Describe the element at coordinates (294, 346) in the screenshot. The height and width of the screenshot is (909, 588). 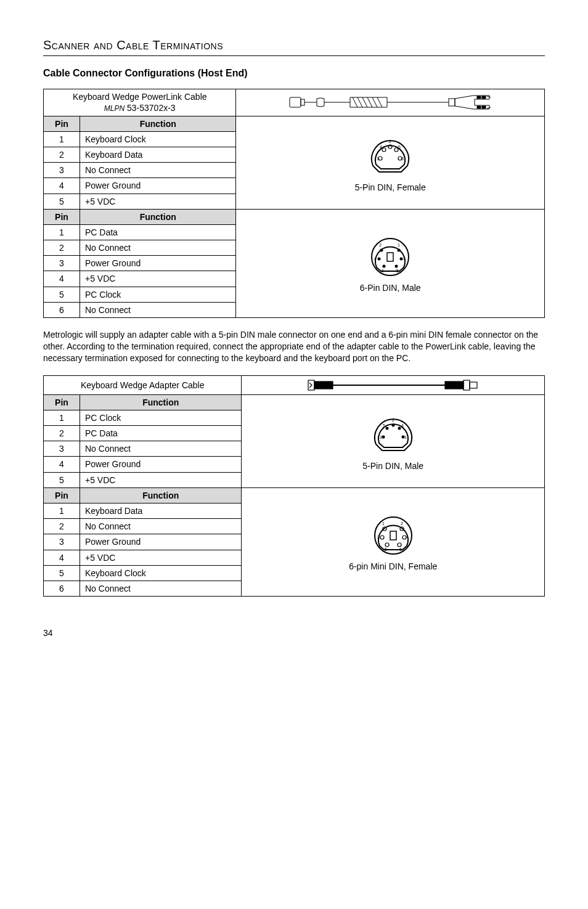
I see `body-paragraph: Metrologic will supply an adapter cable …` at that location.